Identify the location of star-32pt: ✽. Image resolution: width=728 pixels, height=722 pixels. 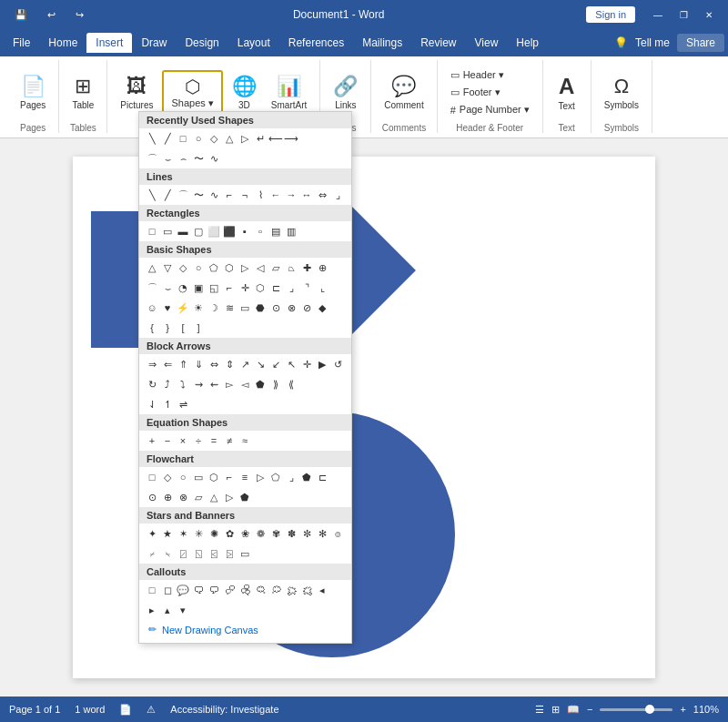
(291, 534).